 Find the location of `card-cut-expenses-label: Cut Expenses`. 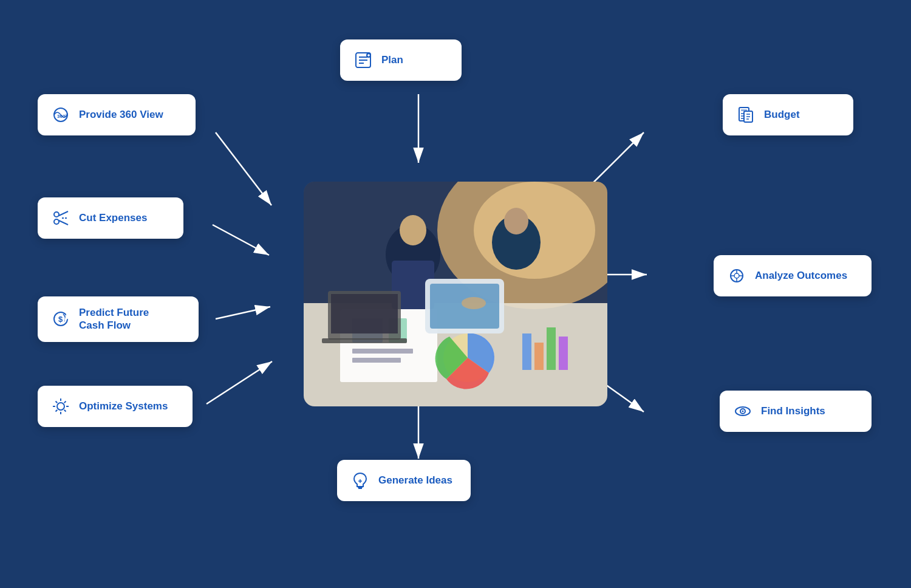

card-cut-expenses-label: Cut Expenses is located at coordinates (113, 217).